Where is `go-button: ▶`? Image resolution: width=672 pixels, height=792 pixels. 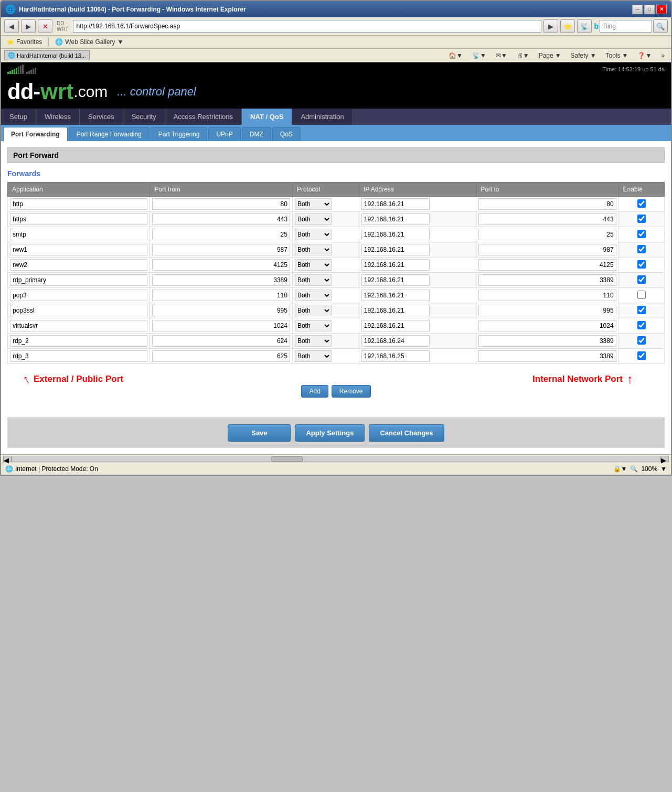 go-button: ▶ is located at coordinates (551, 26).